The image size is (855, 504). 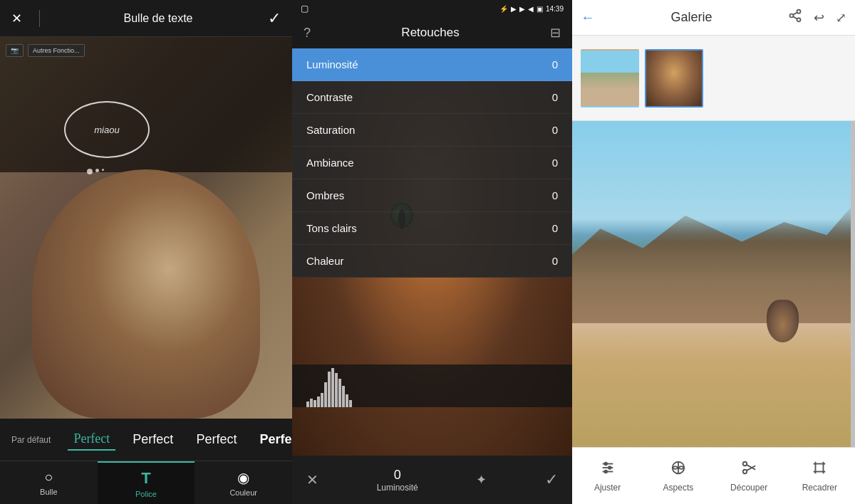 I want to click on luminosite-value: 0, so click(x=555, y=64).